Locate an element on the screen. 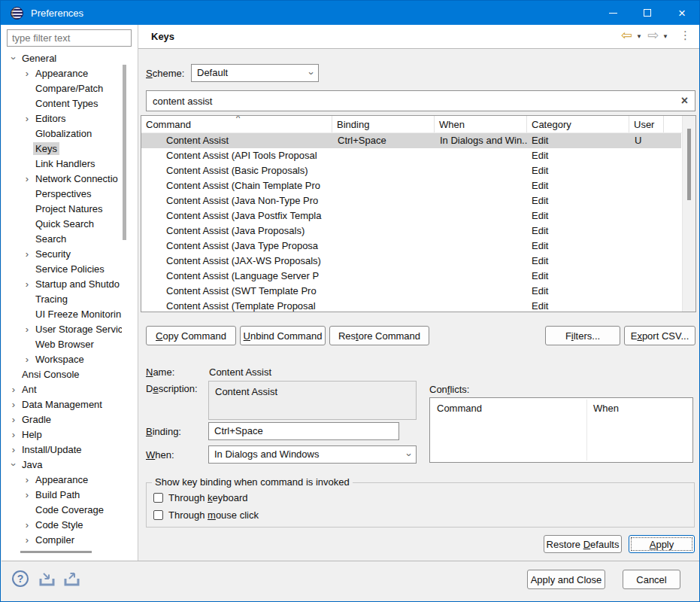 The image size is (700, 602). sidebar-item: ›User Storage Servic is located at coordinates (62, 329).